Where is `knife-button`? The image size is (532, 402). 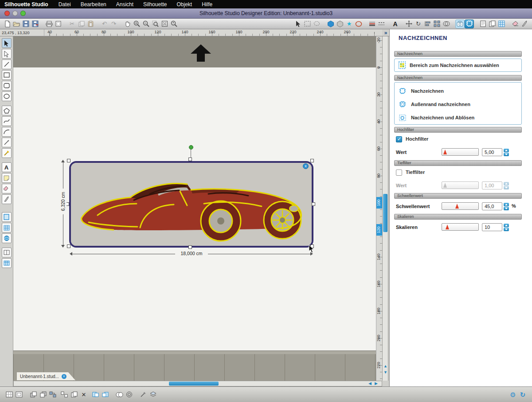 knife-button is located at coordinates (525, 24).